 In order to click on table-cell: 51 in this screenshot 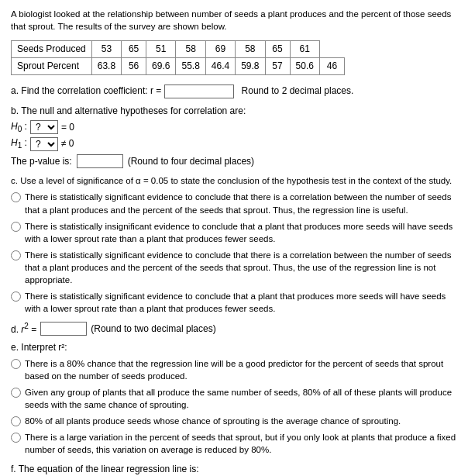, I will do `click(161, 50)`.